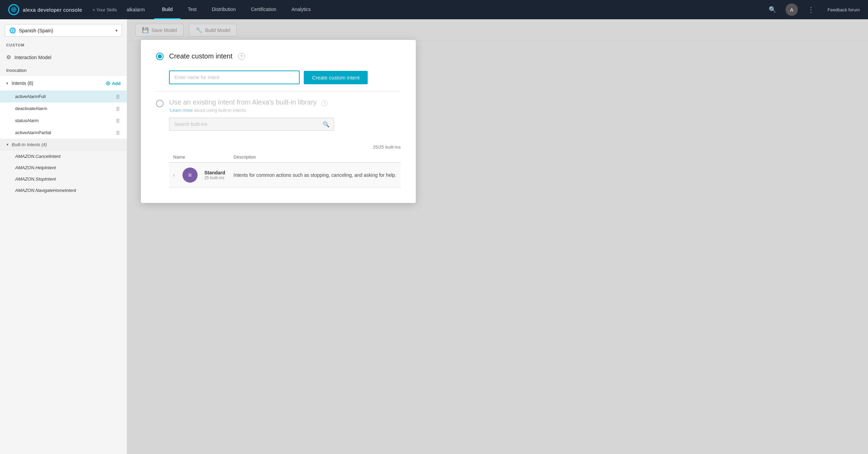 The width and height of the screenshot is (868, 454). Describe the element at coordinates (63, 30) in the screenshot. I see `language-selector: 🌐 Spanish (Spain) ▾` at that location.